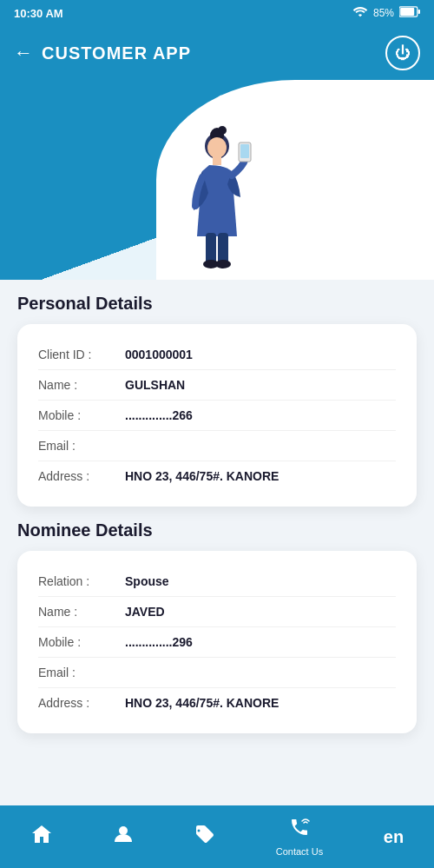 The height and width of the screenshot is (868, 434). I want to click on nav-contact: Contact Us, so click(299, 837).